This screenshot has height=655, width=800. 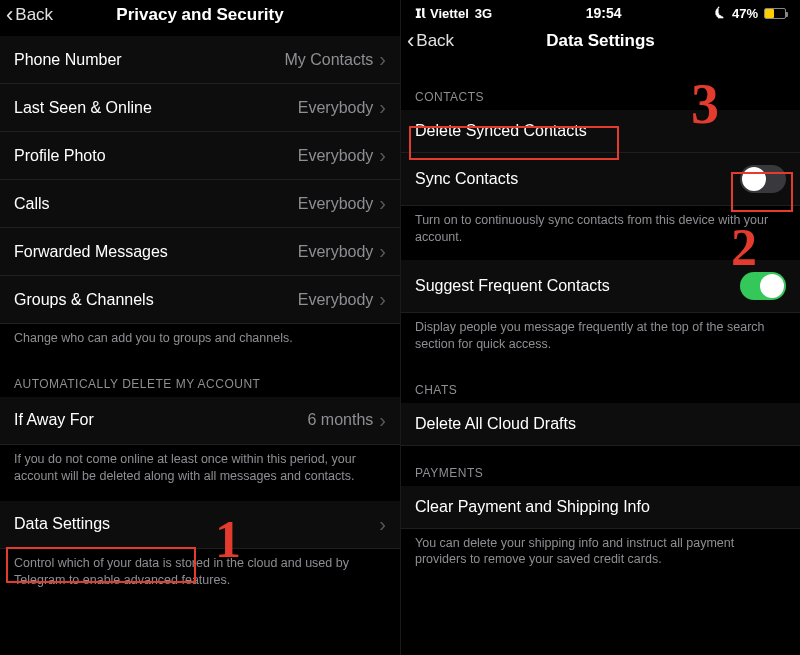 I want to click on row-calls: Calls Everybody›, so click(x=200, y=204).